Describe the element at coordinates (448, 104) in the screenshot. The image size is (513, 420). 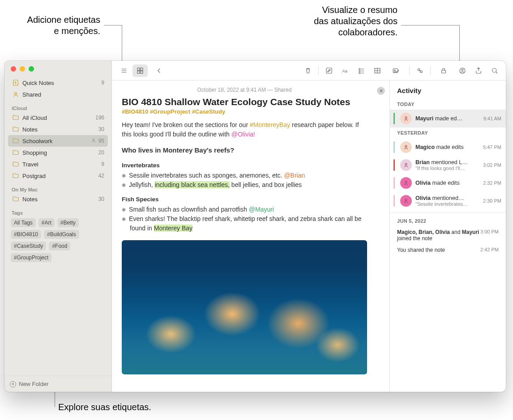
I see `activity-section-today: TODAY` at that location.